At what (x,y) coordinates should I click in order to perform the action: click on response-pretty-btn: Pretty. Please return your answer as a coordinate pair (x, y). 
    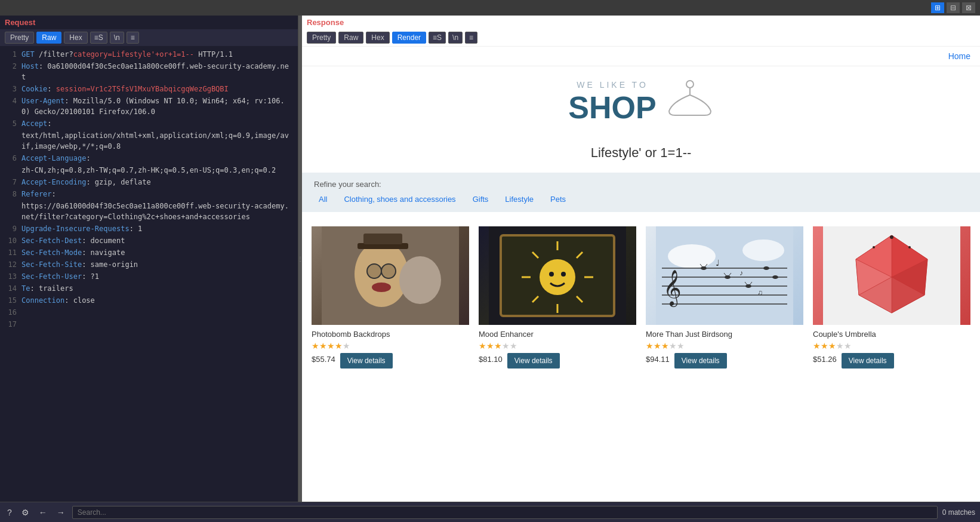
    Looking at the image, I should click on (321, 38).